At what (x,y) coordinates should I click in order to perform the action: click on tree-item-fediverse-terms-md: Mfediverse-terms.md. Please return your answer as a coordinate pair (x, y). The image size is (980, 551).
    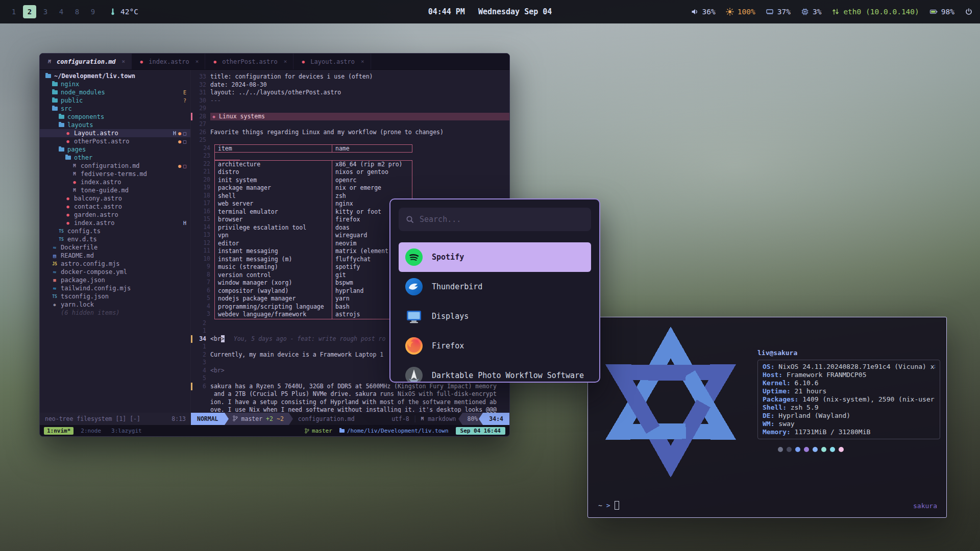
    Looking at the image, I should click on (115, 174).